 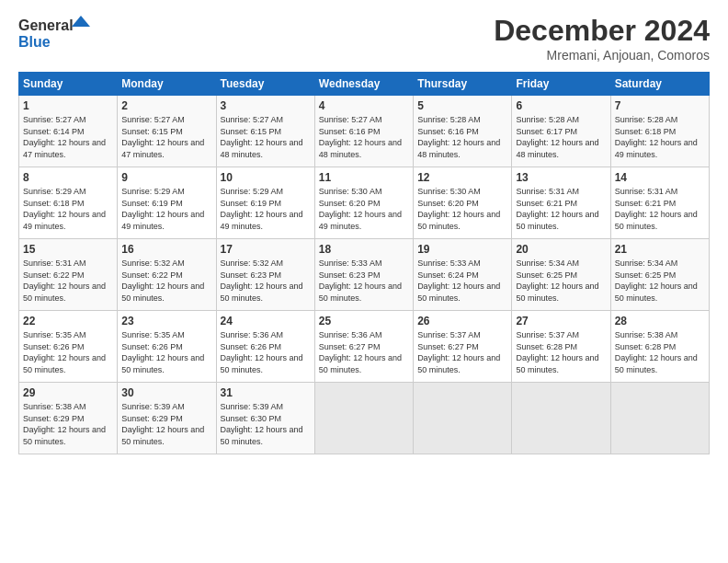 I want to click on calendar-cell: 1 Sunrise: 5:27 AMSunset: 6:14 PMDayligh…, so click(x=68, y=132).